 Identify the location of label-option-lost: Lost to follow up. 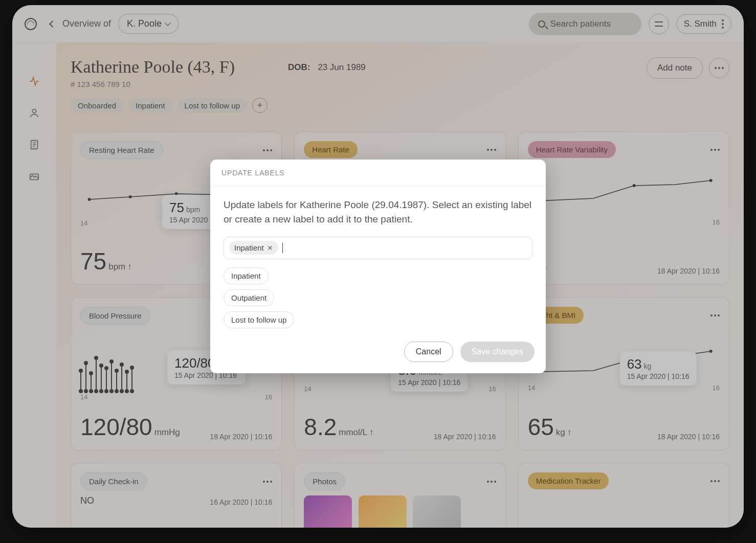
(259, 320).